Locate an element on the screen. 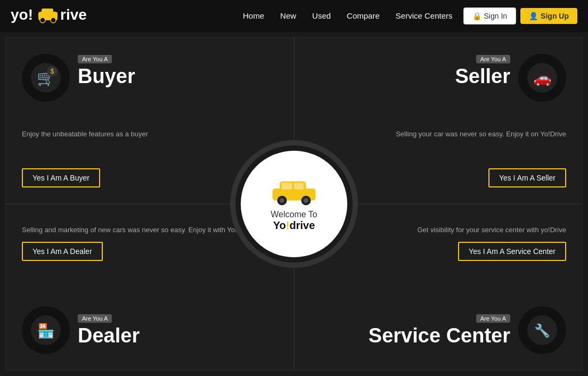  service-cta-button: Yes I Am A Service Center is located at coordinates (512, 251).